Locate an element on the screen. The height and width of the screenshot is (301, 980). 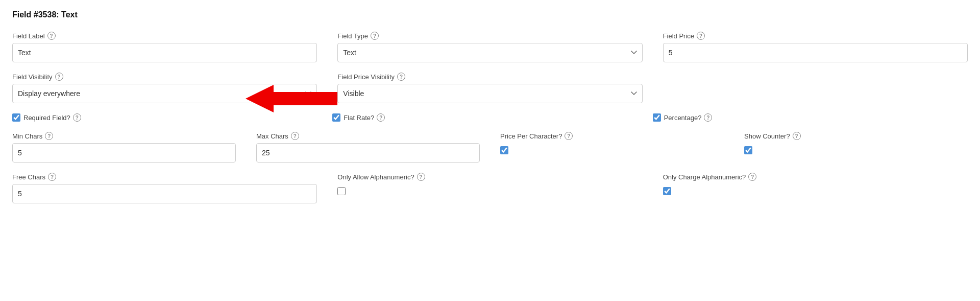
field-type-label: Field Type ? is located at coordinates (490, 36).